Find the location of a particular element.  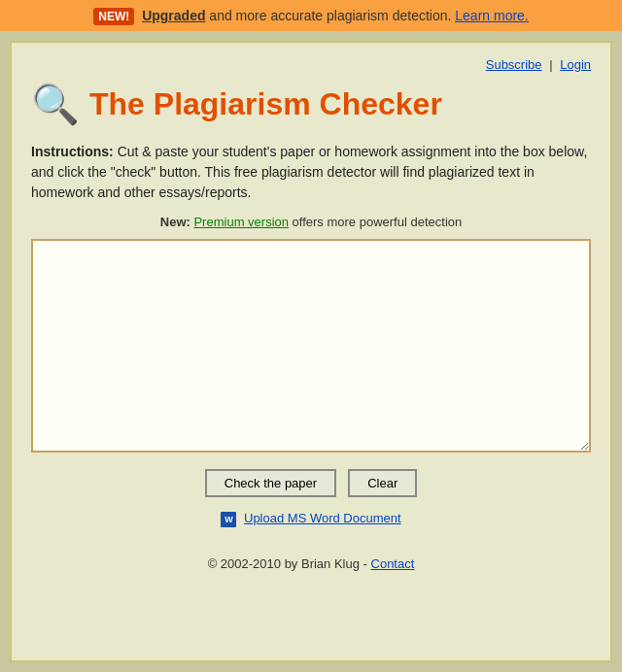

magnifier-icon: 🔍 is located at coordinates (55, 105).